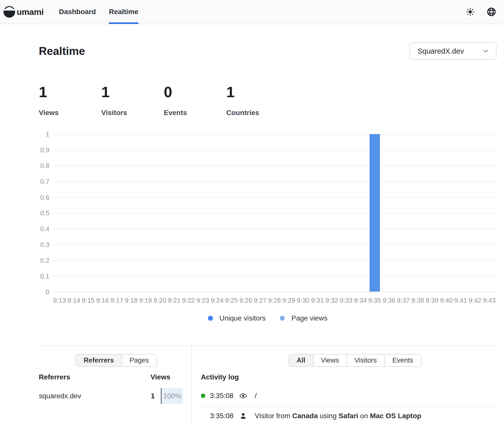 This screenshot has height=425, width=504. Describe the element at coordinates (62, 51) in the screenshot. I see `page-title: Realtime` at that location.